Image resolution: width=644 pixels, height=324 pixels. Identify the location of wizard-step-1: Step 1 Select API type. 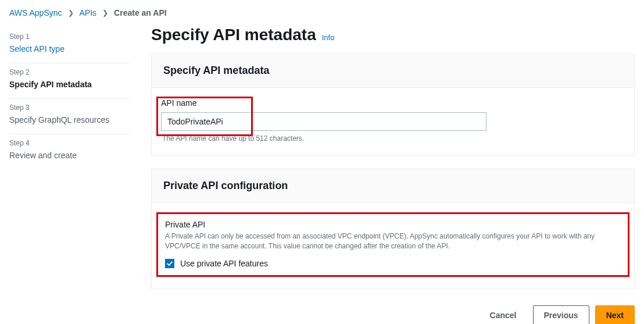
(70, 48).